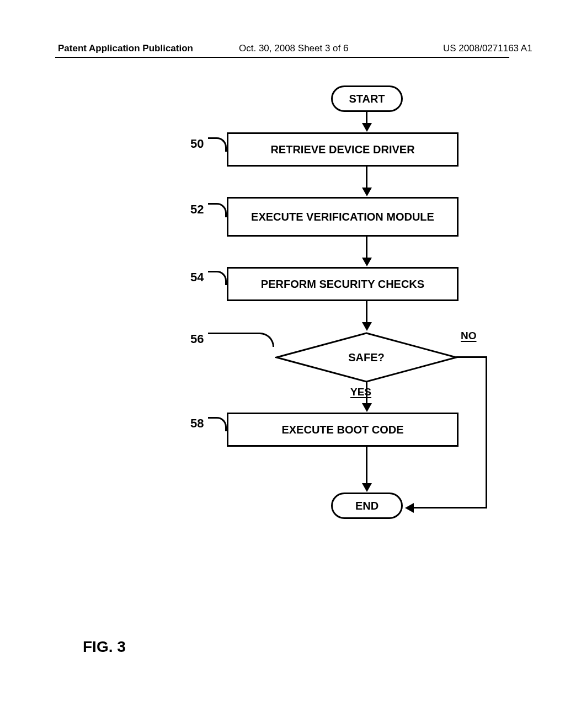 This screenshot has width=565, height=728. Describe the element at coordinates (282, 57) in the screenshot. I see `header-rule` at that location.